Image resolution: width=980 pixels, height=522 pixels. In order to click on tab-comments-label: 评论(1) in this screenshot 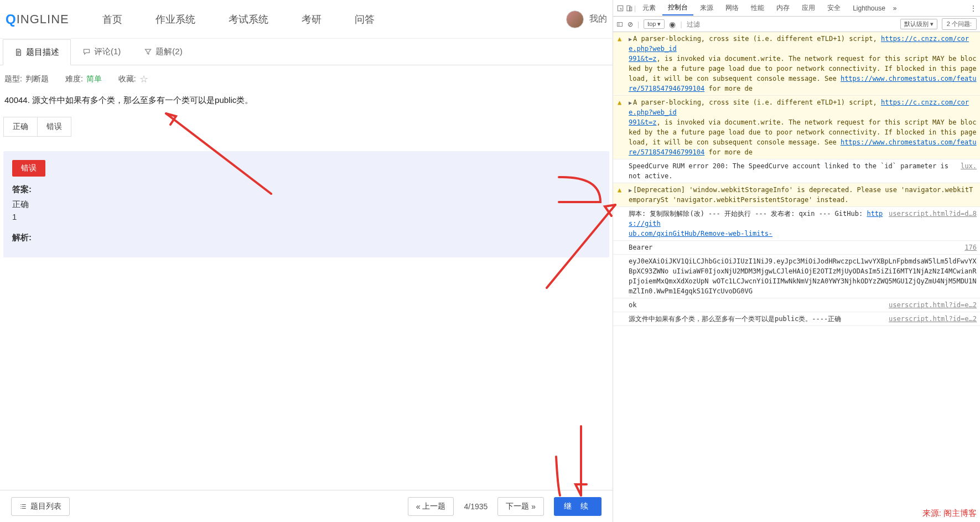, I will do `click(107, 52)`.